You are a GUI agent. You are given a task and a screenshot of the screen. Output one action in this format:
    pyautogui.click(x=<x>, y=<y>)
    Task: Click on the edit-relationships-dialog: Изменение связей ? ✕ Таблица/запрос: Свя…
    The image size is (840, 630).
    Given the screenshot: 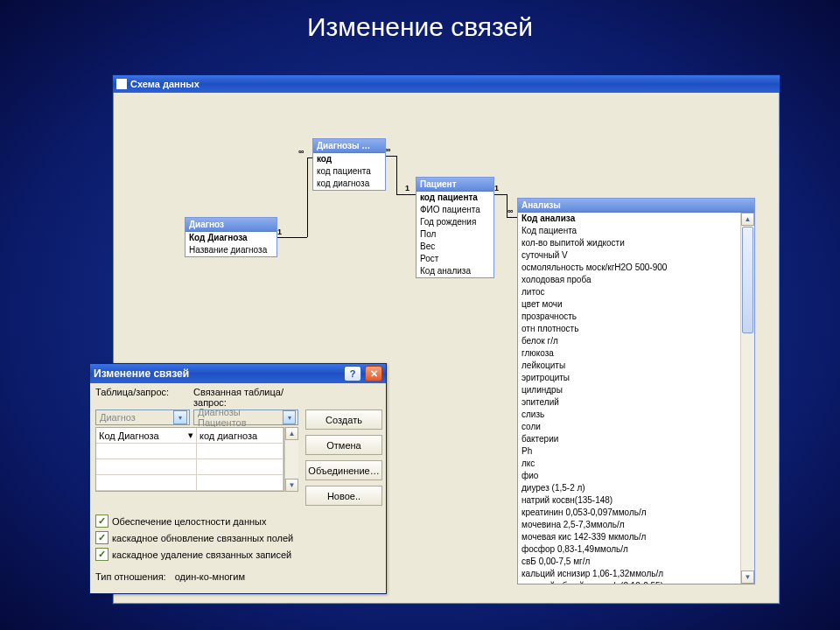 What is the action you would take?
    pyautogui.click(x=238, y=479)
    